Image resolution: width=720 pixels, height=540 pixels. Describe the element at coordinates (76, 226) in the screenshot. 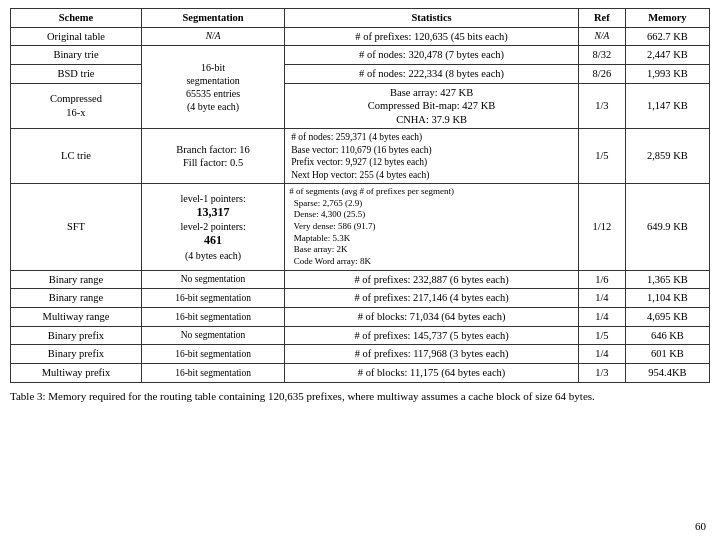

I see `scheme-cell: SFT` at that location.